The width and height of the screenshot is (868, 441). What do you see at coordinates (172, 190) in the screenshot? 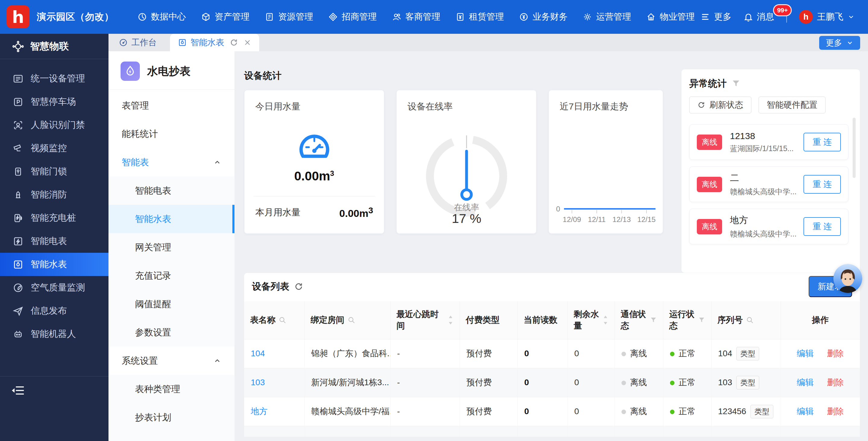
I see `menu-item-smart-electric-meter: 智能电表` at bounding box center [172, 190].